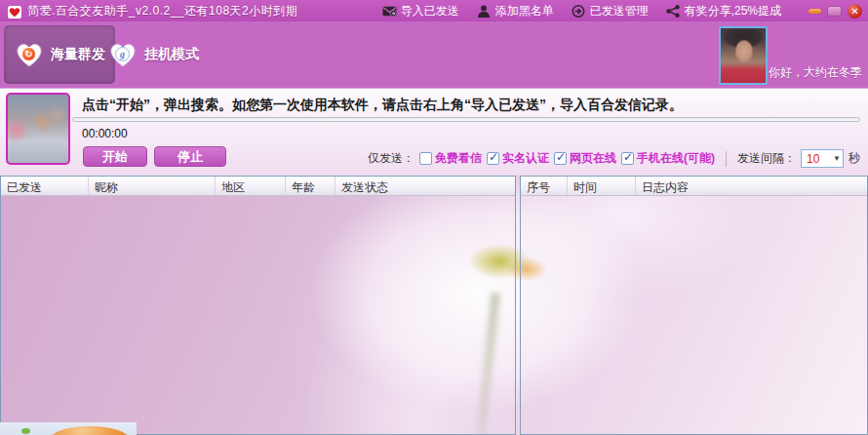 Image resolution: width=868 pixels, height=435 pixels. What do you see at coordinates (593, 158) in the screenshot?
I see `checkbox-label: 网页在线` at bounding box center [593, 158].